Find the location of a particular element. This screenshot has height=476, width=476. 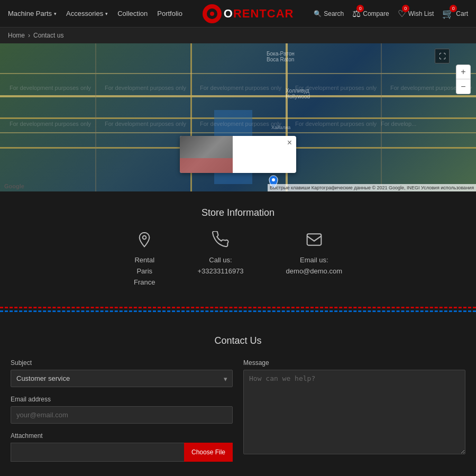

breadcrumb-current: Contact us is located at coordinates (49, 35).